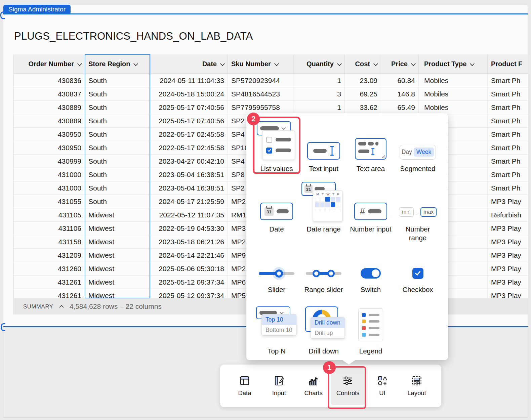 The width and height of the screenshot is (531, 420). What do you see at coordinates (261, 81) in the screenshot?
I see `cell-sku-number: SP5720923944` at bounding box center [261, 81].